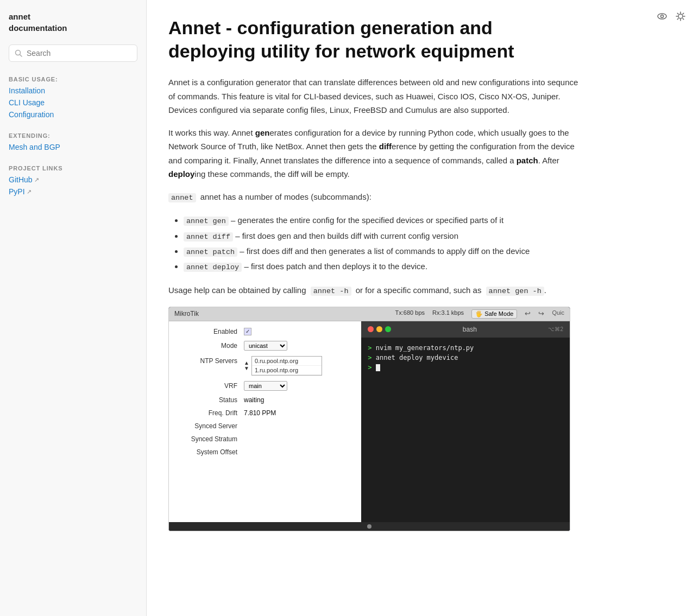 This screenshot has height=616, width=699. What do you see at coordinates (73, 79) in the screenshot?
I see `section-label-basic-usage: BASIC USAGE:` at bounding box center [73, 79].